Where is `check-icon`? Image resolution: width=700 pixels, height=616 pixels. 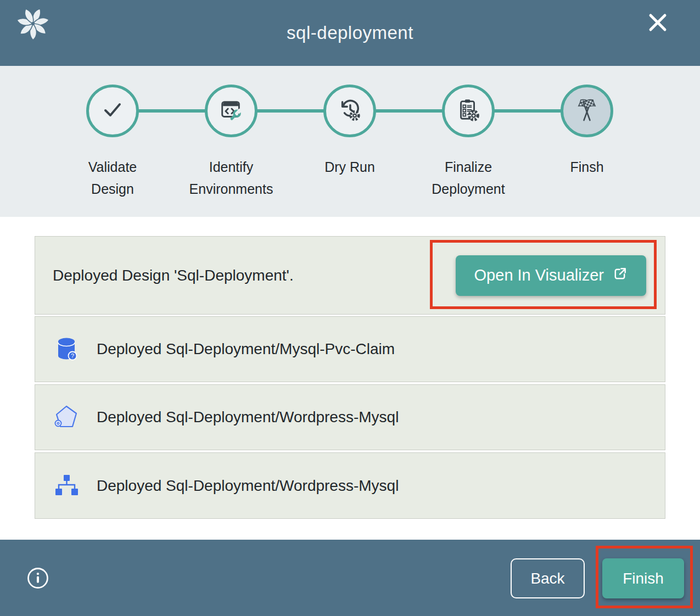 check-icon is located at coordinates (113, 111).